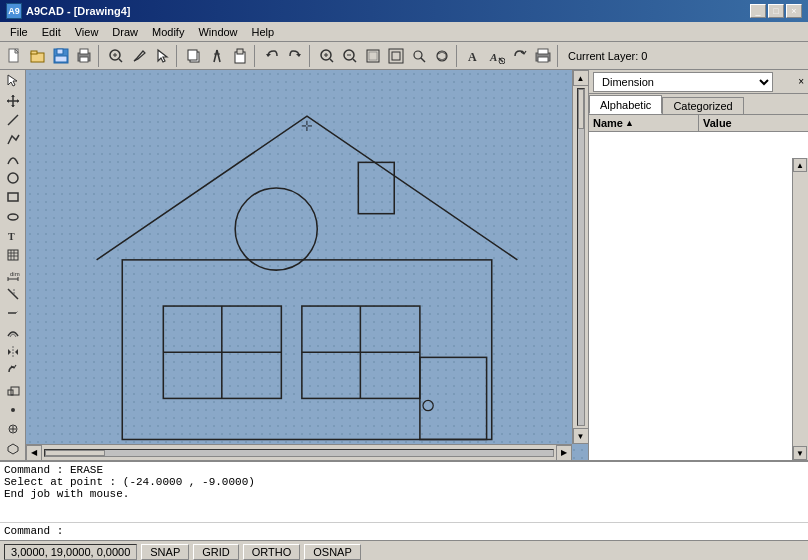 This screenshot has height=560, width=808. I want to click on save-button, so click(61, 56).